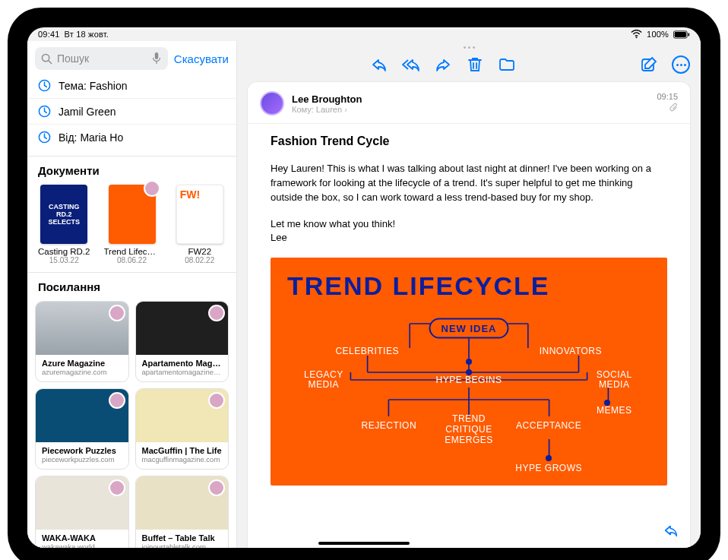  I want to click on reply-all-button, so click(411, 65).